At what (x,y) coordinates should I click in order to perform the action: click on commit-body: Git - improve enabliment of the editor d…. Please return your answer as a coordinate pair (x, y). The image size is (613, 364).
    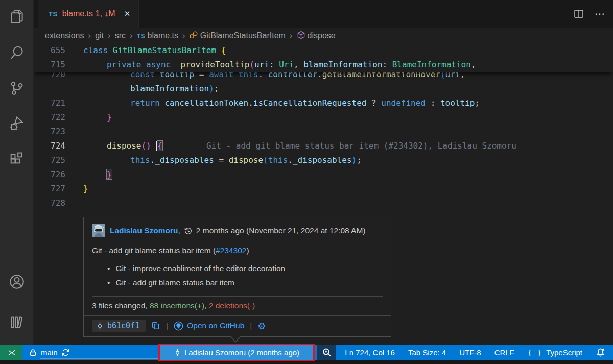
    Looking at the image, I should click on (245, 276).